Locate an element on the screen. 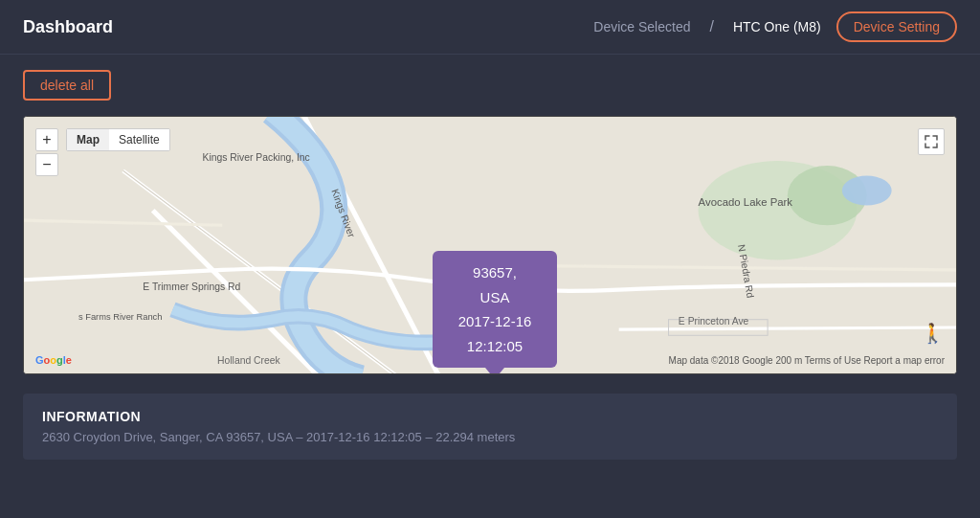 The height and width of the screenshot is (518, 980). page-title: Dashboard is located at coordinates (68, 27).